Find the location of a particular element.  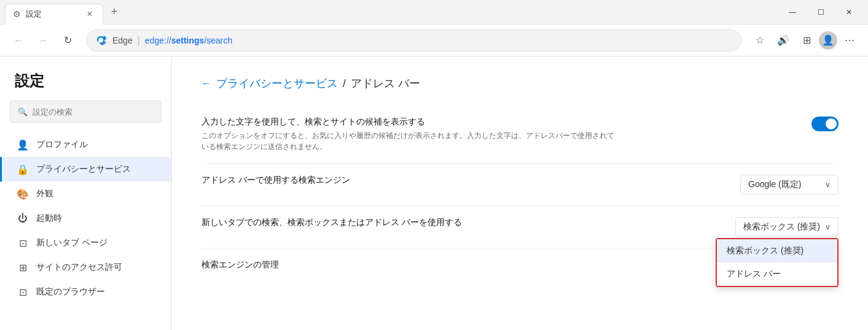

setting-control-search-engine: Google (既定) ∨ is located at coordinates (789, 185).